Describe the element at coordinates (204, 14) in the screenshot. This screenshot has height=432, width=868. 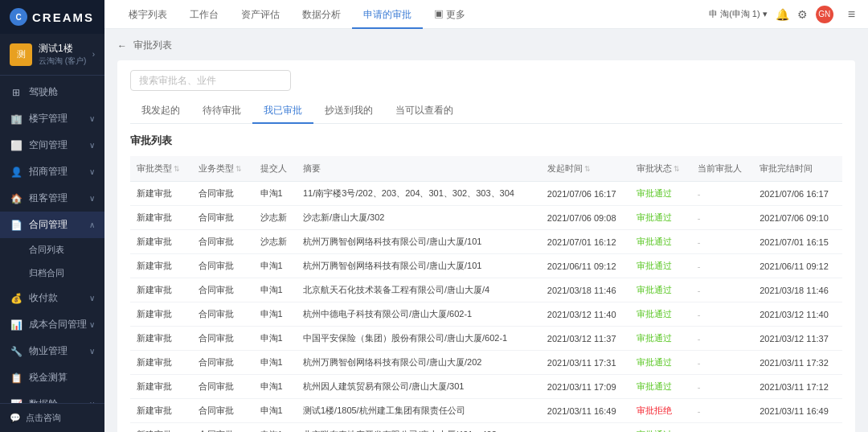
I see `tab-workbench: 工作台` at that location.